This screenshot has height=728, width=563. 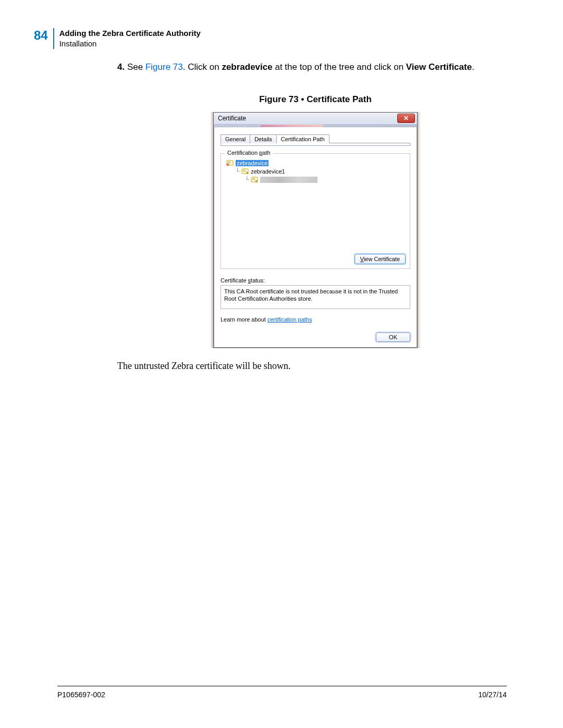 I want to click on step-number: 4., so click(x=121, y=67).